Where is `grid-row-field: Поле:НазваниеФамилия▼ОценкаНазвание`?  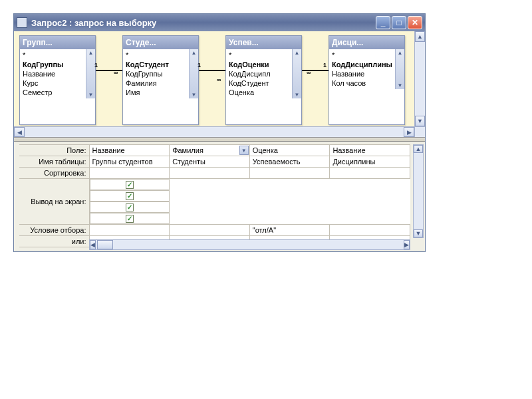 grid-row-field: Поле:НазваниеФамилия▼ОценкаНазвание is located at coordinates (215, 150).